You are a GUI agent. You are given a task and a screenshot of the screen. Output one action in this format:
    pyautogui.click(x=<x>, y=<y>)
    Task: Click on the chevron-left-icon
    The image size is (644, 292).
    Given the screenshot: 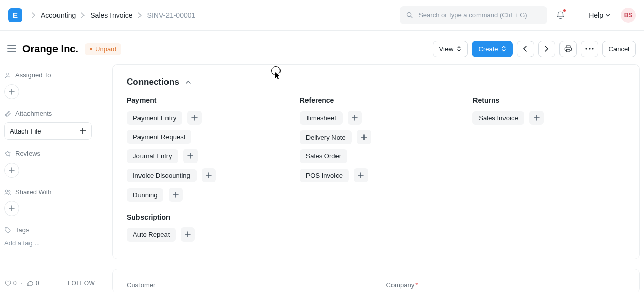 What is the action you would take?
    pyautogui.click(x=525, y=49)
    